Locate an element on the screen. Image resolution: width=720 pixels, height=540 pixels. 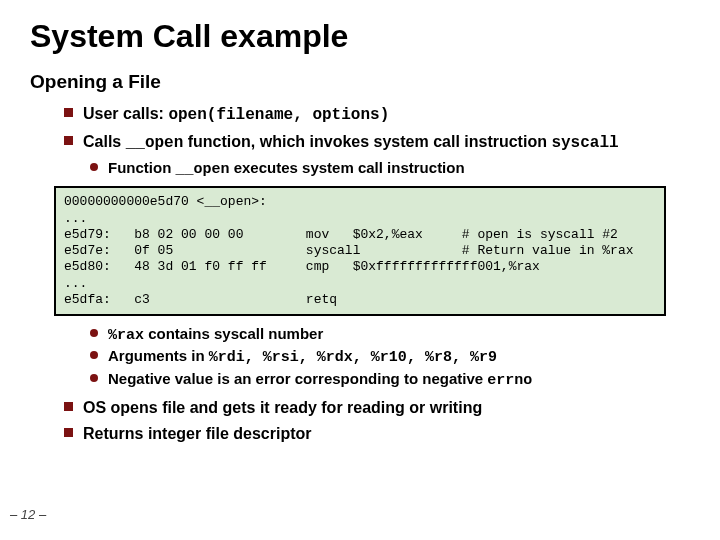
text: User calls: is located at coordinates (126, 114).